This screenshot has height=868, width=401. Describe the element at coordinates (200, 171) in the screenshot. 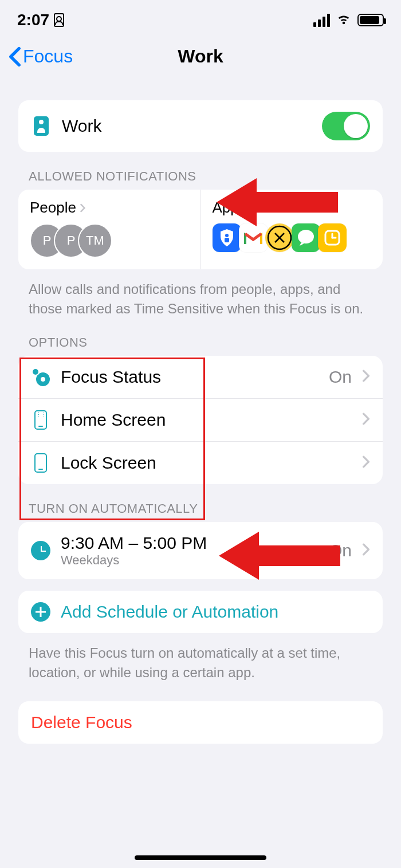

I see `allowed-header: ALLOWED NOTIFICATIONS` at that location.